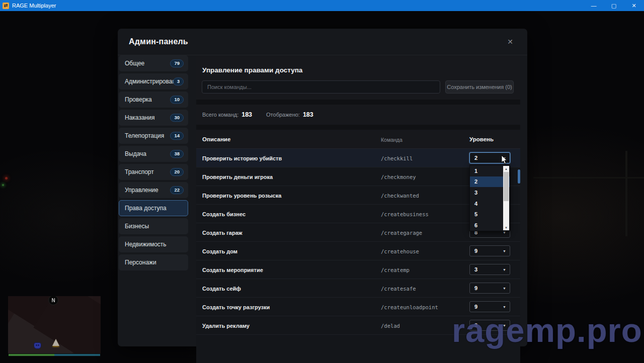 This screenshot has height=363, width=644. What do you see at coordinates (401, 233) in the screenshot?
I see `command-name: /creategarage` at bounding box center [401, 233].